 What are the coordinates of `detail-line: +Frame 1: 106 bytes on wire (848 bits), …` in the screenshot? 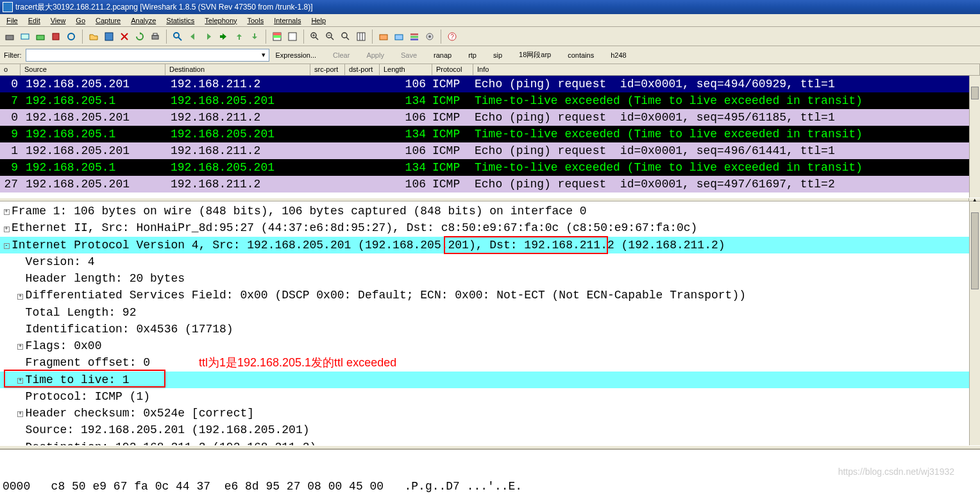 It's located at (490, 211).